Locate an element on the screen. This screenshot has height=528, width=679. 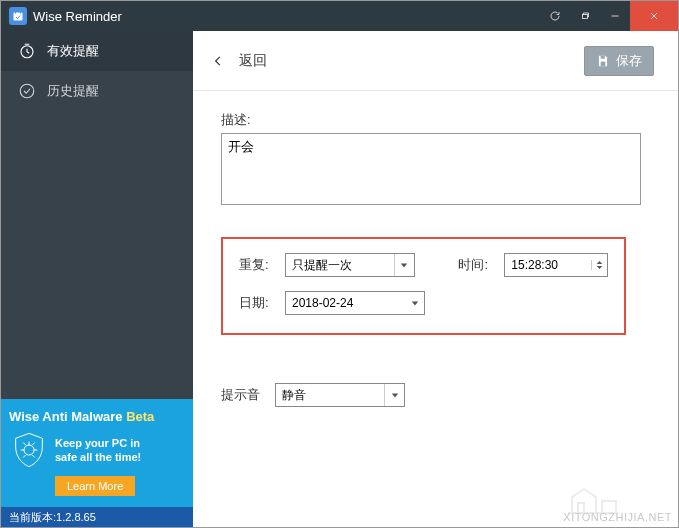
save-label: 保存 is located at coordinates (629, 61).